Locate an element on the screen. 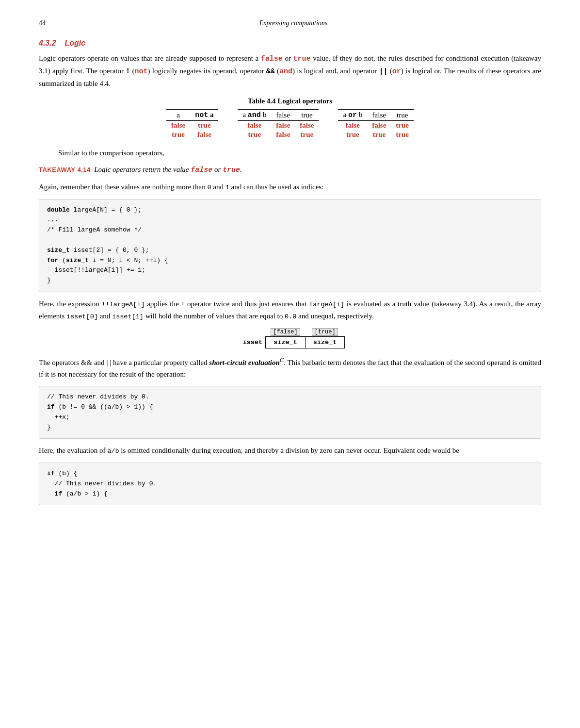 Image resolution: width=580 pixels, height=728 pixels. expr-largeA2: largeA[i] is located at coordinates (327, 305).